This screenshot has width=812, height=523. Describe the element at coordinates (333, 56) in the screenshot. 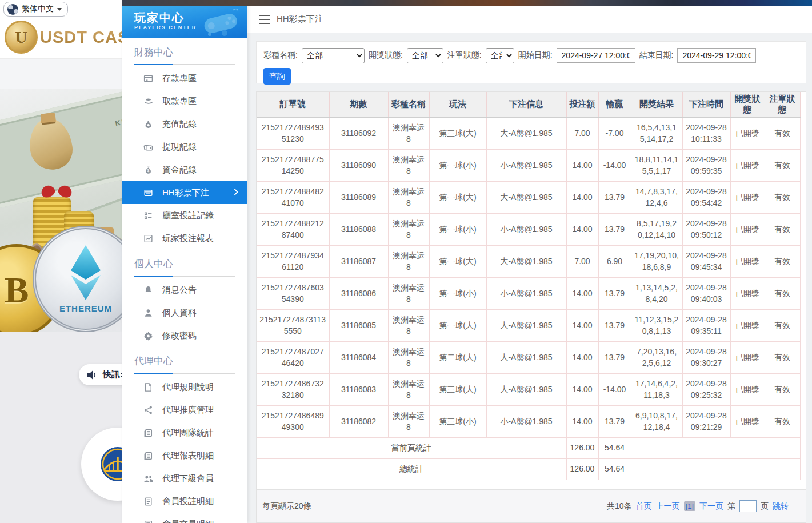

I see `lottery-name-select: 全部` at that location.